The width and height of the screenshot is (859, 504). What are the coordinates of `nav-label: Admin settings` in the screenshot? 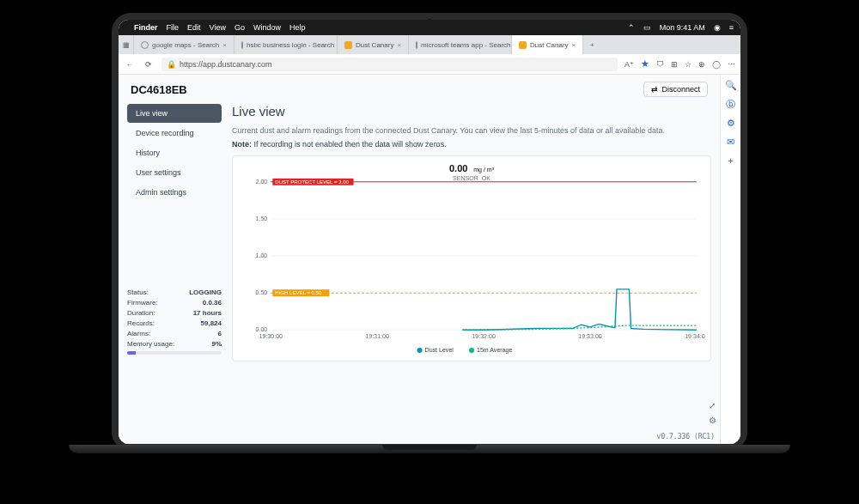 It's located at (161, 192).